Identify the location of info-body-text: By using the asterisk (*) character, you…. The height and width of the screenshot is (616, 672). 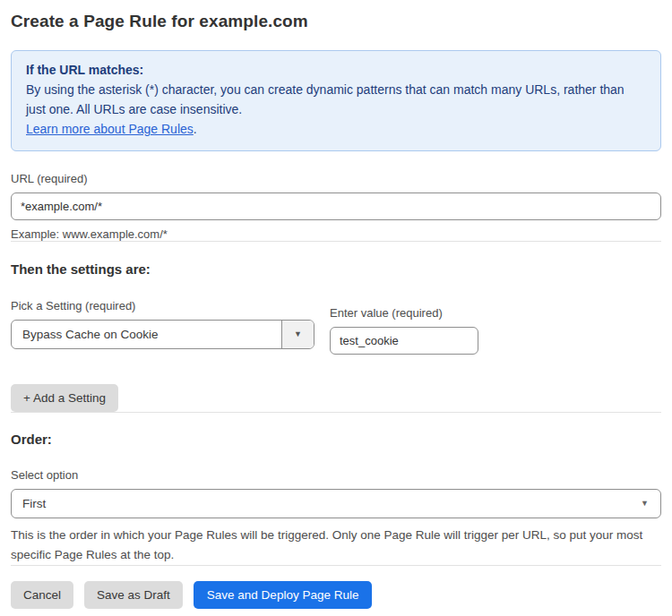
(336, 100).